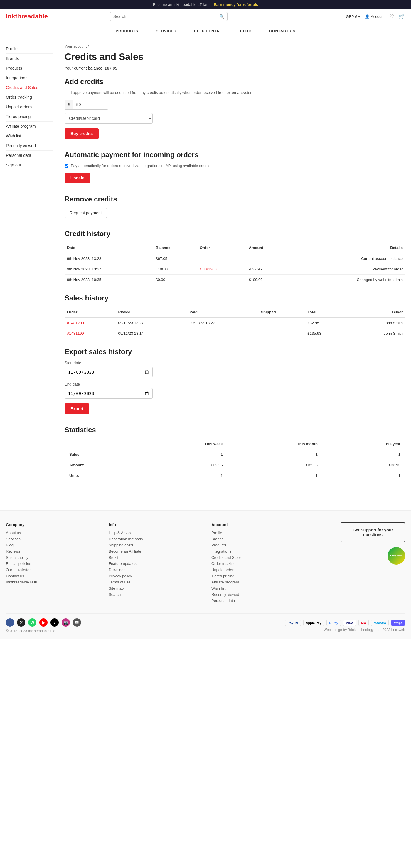 The image size is (411, 868). Describe the element at coordinates (27, 16) in the screenshot. I see `logo: Inkthreadable` at that location.